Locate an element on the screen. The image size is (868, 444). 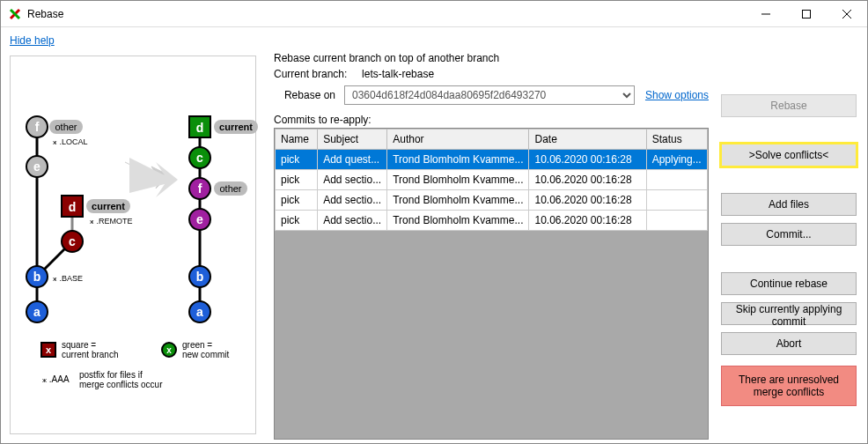
instruction-label: Rebase current branch on top of another … is located at coordinates (491, 58).